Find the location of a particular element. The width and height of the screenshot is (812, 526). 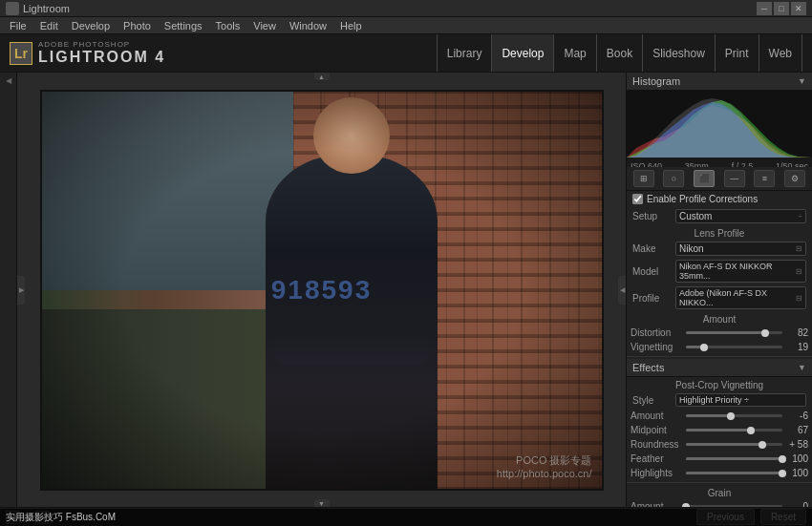

menu-tools: Tools is located at coordinates (228, 25).